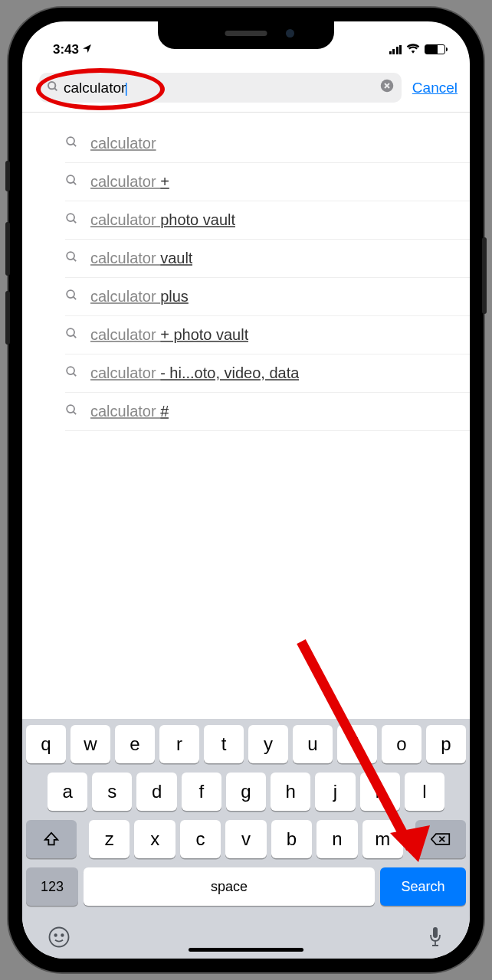 The image size is (492, 980). Describe the element at coordinates (268, 744) in the screenshot. I see `key-y: y` at that location.